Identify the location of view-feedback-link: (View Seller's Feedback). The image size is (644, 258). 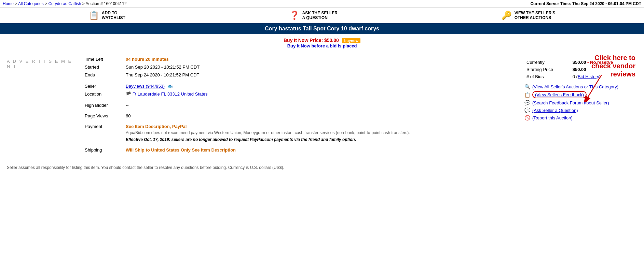
(560, 95).